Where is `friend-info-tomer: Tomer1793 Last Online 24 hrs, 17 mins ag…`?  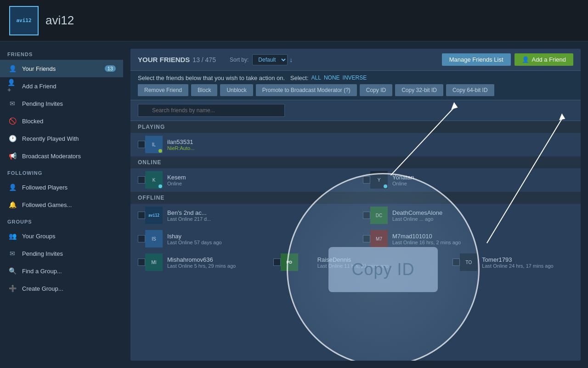
friend-info-tomer: Tomer1793 Last Online 24 hrs, 17 mins ag… is located at coordinates (527, 262).